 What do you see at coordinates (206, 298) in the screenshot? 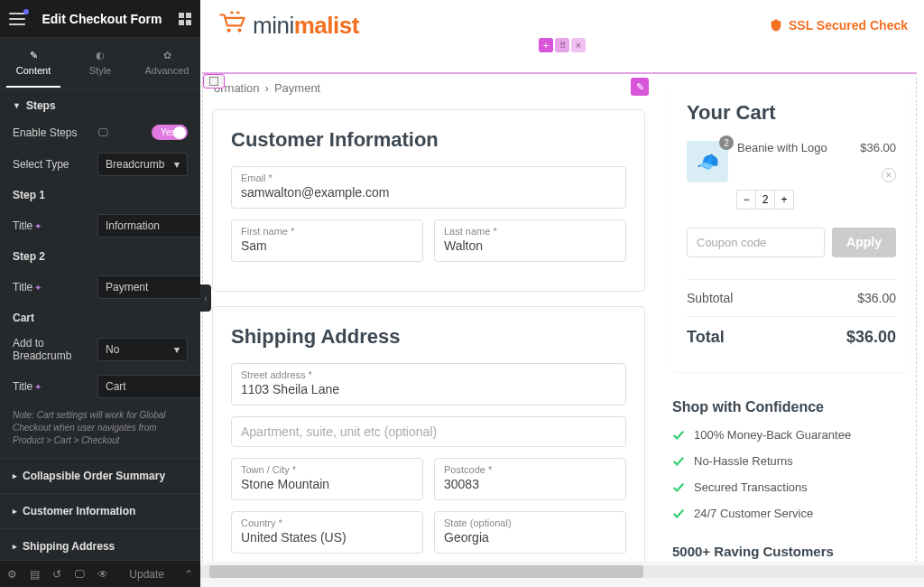
I see `collapse-sidebar-handle: ‹` at bounding box center [206, 298].